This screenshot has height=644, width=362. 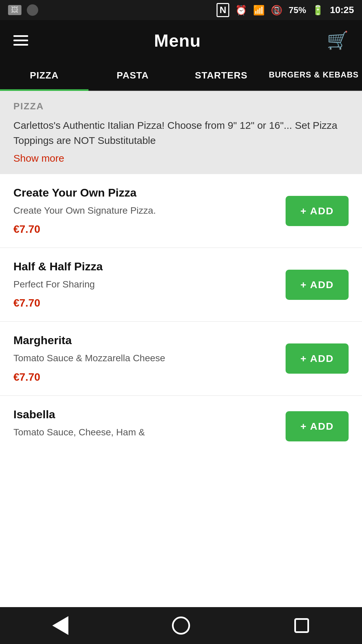 I want to click on hamburger-menu-button, so click(x=21, y=40).